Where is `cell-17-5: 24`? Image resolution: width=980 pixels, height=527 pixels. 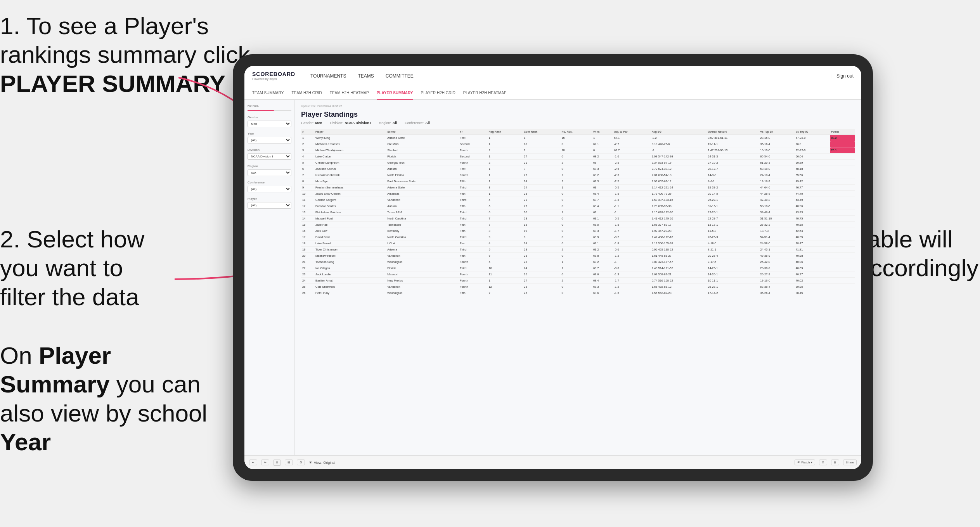 cell-17-5: 24 is located at coordinates (542, 244).